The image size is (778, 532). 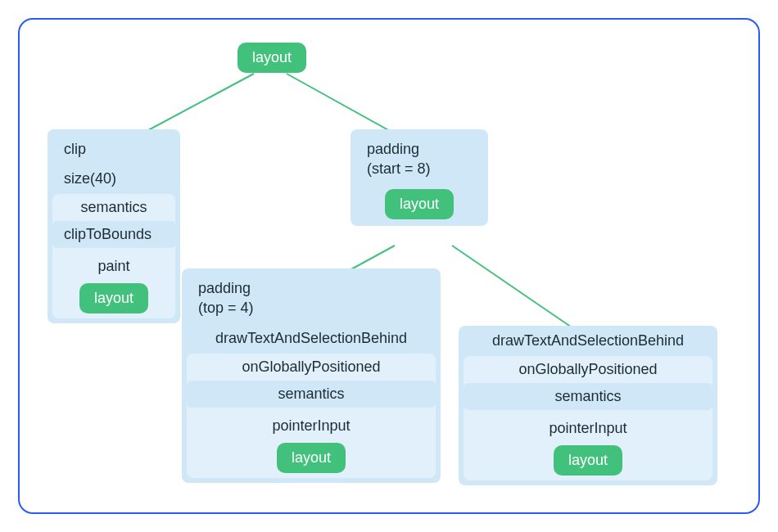 What do you see at coordinates (419, 178) in the screenshot?
I see `branch-padding-start: padding (start = 8) layout` at bounding box center [419, 178].